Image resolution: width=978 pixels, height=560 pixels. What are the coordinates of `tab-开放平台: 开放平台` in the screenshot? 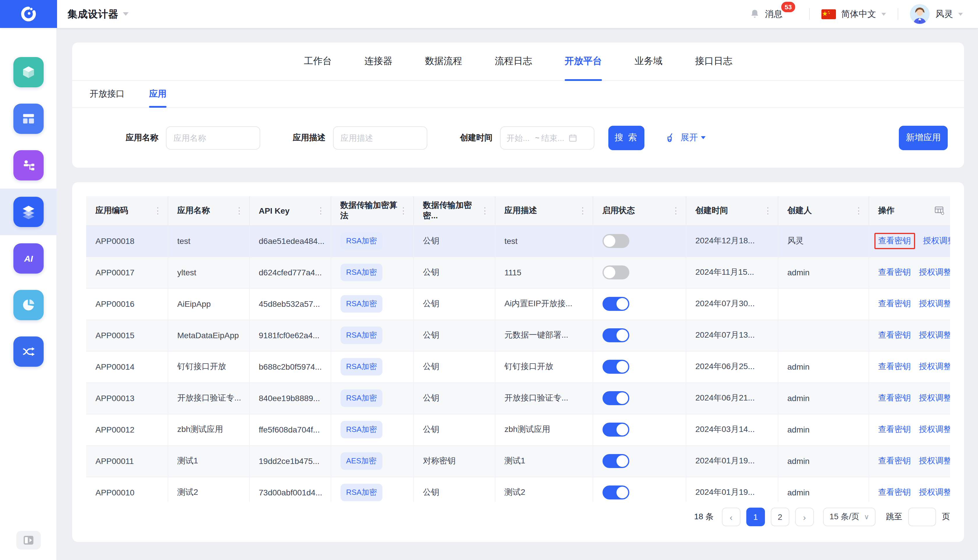 It's located at (583, 62).